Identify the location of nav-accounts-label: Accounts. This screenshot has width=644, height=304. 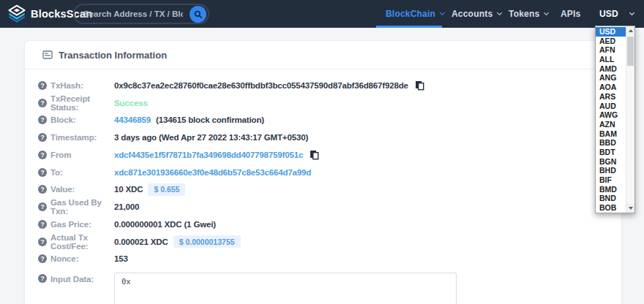
(472, 14).